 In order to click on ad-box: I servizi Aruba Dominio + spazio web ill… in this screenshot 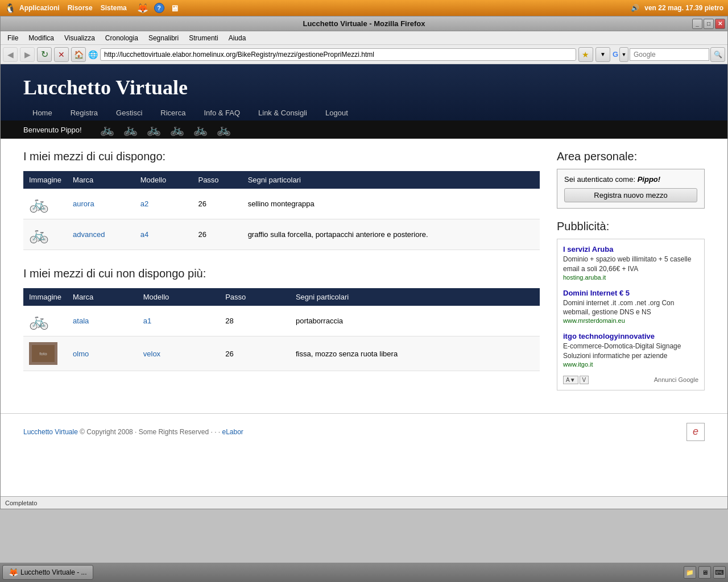, I will do `click(631, 315)`.